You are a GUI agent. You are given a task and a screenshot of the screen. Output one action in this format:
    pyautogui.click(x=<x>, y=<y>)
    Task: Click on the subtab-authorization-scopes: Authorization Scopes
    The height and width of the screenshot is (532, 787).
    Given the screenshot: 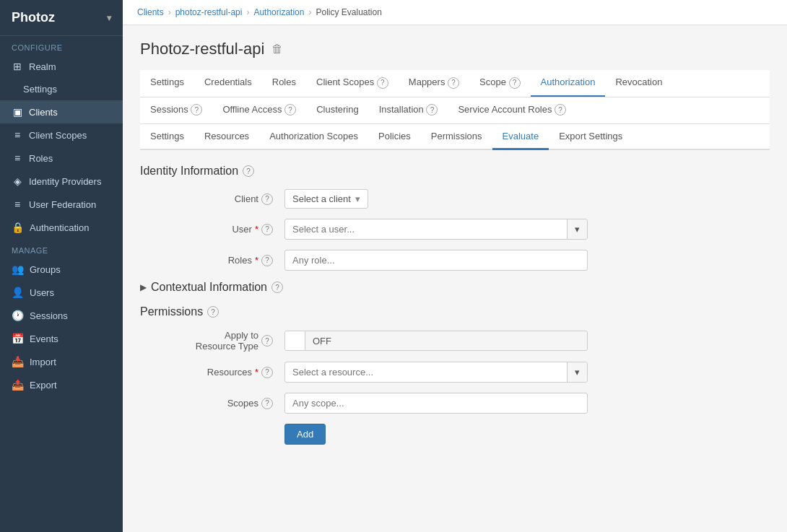 What is the action you would take?
    pyautogui.click(x=313, y=137)
    